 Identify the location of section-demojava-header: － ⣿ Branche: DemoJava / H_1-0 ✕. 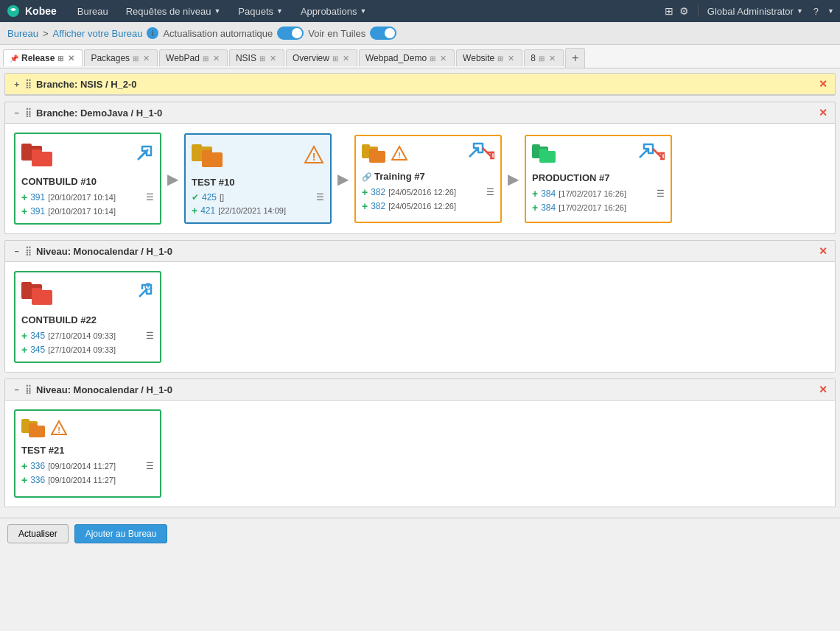
(420, 113).